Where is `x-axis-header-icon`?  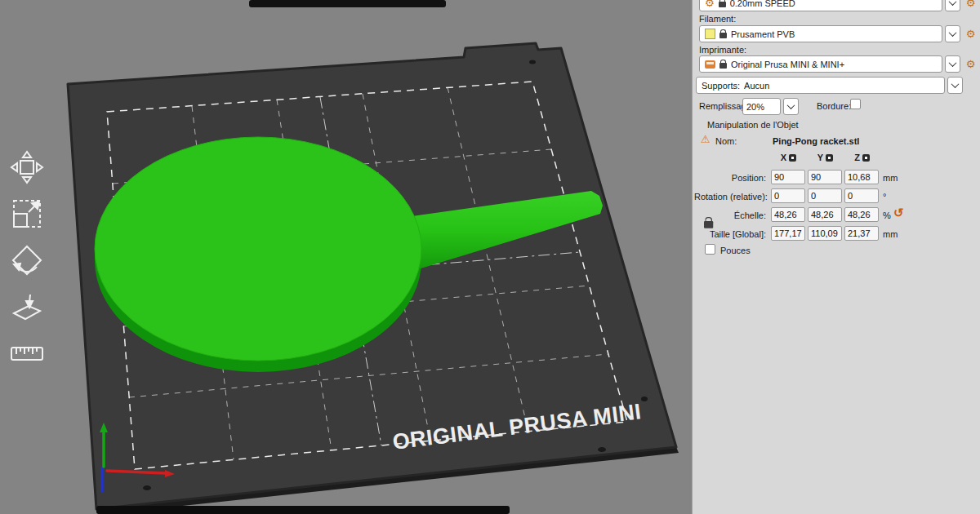 x-axis-header-icon is located at coordinates (792, 158).